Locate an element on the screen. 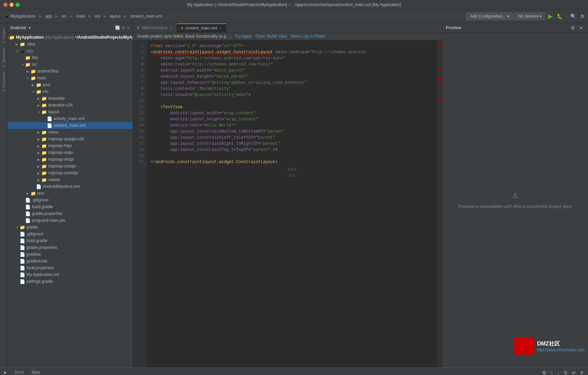 Image resolution: width=588 pixels, height=375 pixels. tree-item-build-gradle-root: 📄 build.gradle is located at coordinates (70, 241).